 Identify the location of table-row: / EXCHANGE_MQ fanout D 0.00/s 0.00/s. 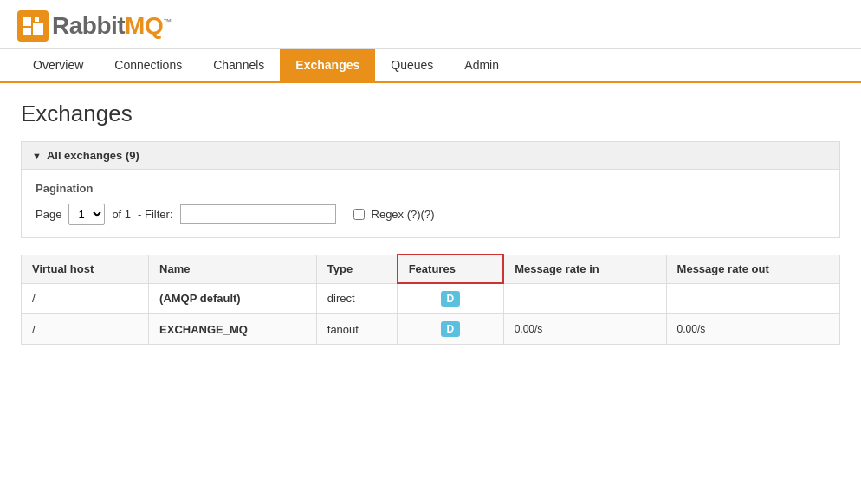
(431, 329).